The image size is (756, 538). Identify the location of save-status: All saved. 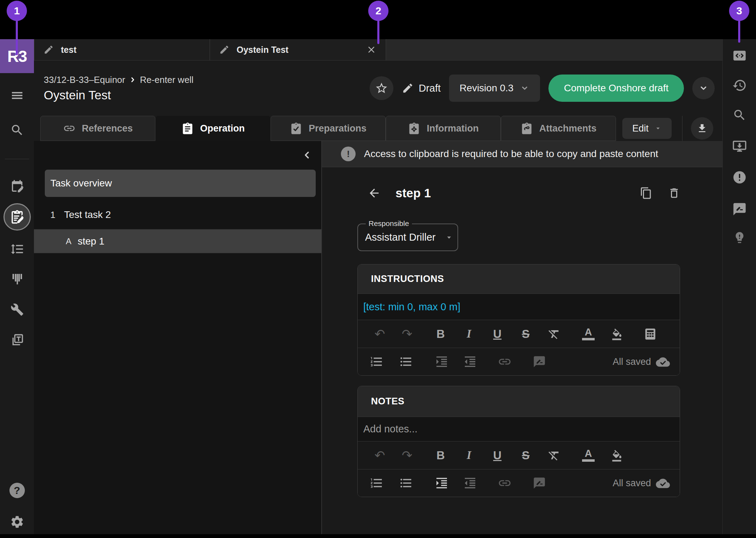
(646, 483).